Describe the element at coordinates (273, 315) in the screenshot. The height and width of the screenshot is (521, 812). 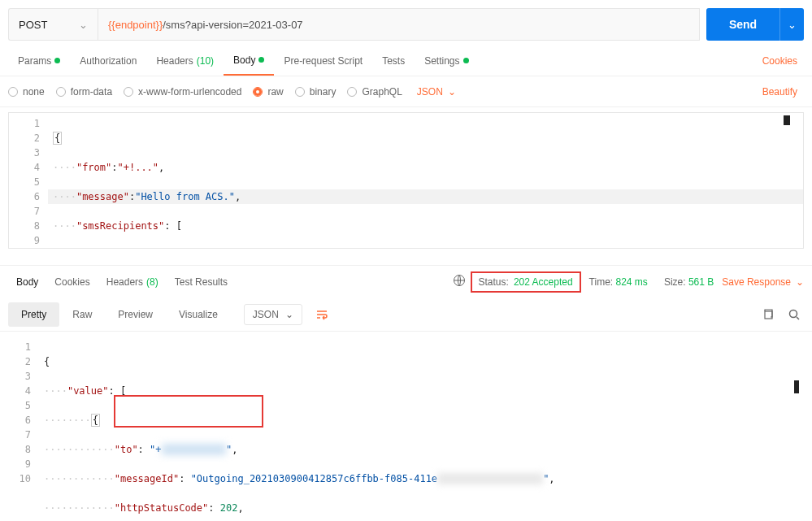
I see `response-language-select: JSON⌄` at that location.